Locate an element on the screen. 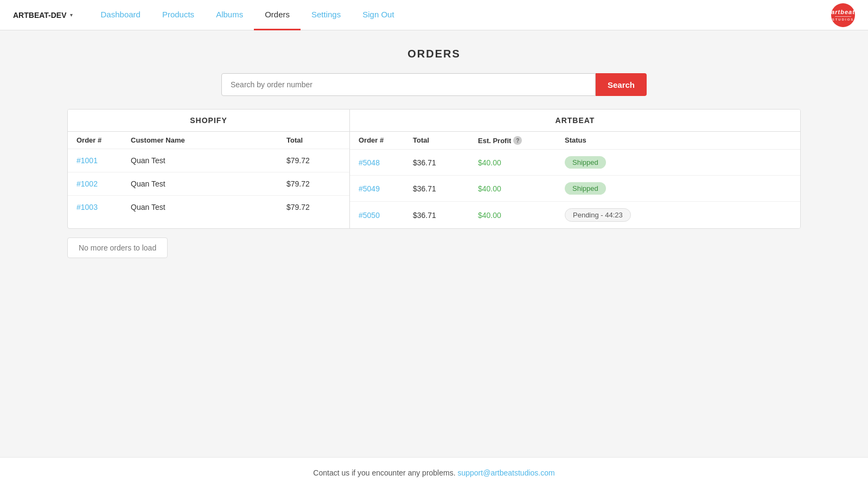  shopify-customer-1: Quan Test is located at coordinates (208, 160).